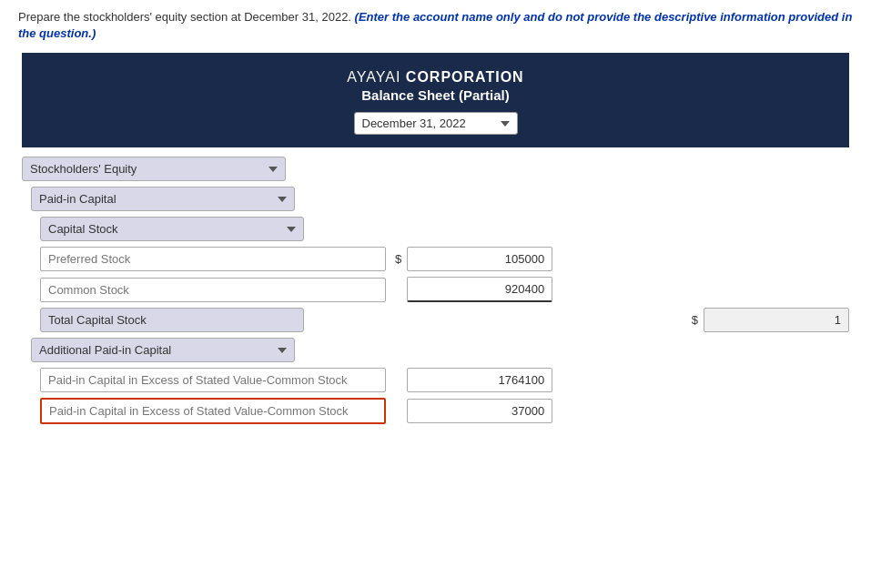  I want to click on corp-name-normal: AYAYAI, so click(373, 76).